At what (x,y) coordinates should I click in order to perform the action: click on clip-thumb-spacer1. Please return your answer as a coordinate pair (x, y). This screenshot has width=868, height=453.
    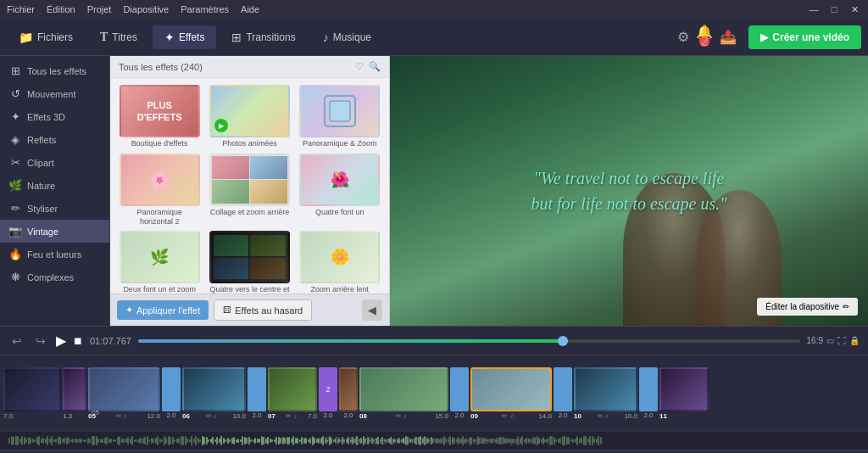
    Looking at the image, I should click on (348, 389).